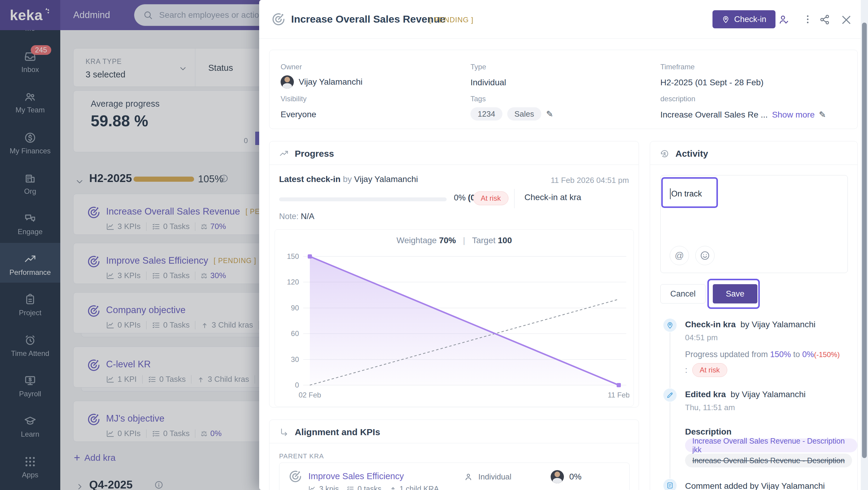  I want to click on sidebar-item-engage: Engage, so click(30, 224).